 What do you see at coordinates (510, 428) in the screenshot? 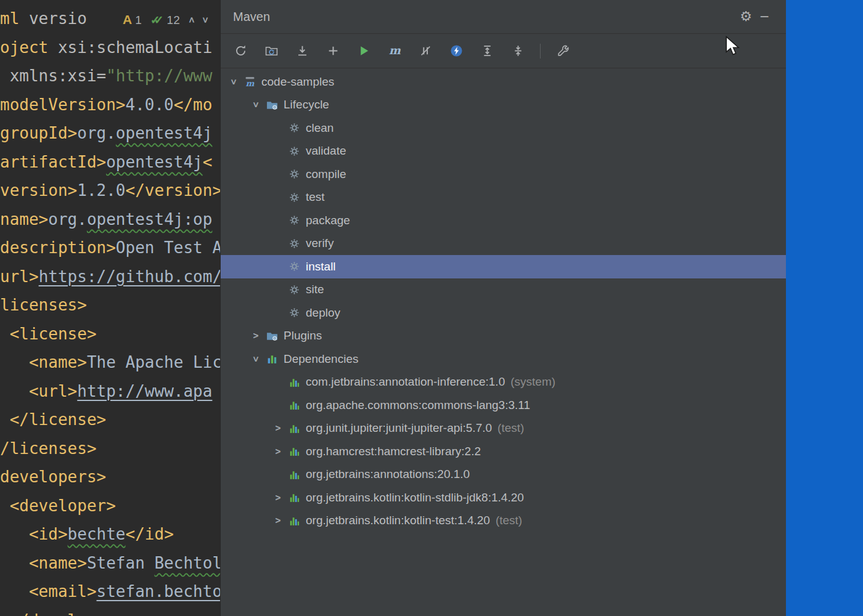
I see `tree-suffix: (test)` at bounding box center [510, 428].